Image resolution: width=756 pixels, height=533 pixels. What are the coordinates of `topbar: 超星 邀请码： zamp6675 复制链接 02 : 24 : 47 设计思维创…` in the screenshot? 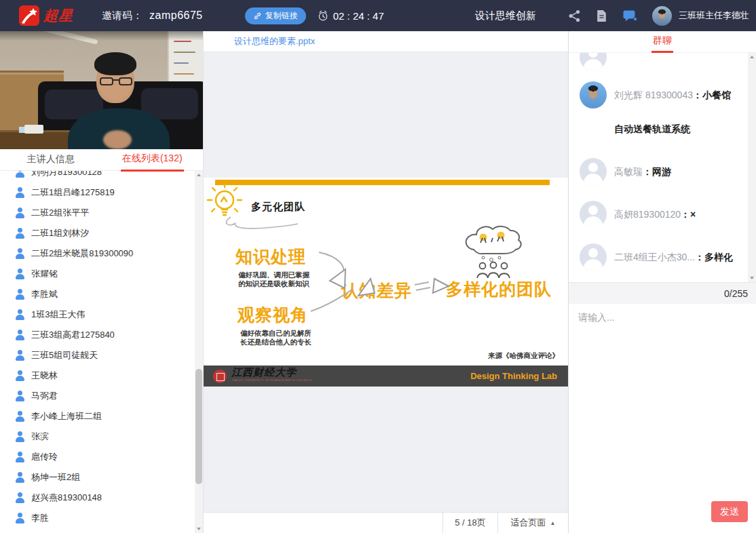 It's located at (378, 16).